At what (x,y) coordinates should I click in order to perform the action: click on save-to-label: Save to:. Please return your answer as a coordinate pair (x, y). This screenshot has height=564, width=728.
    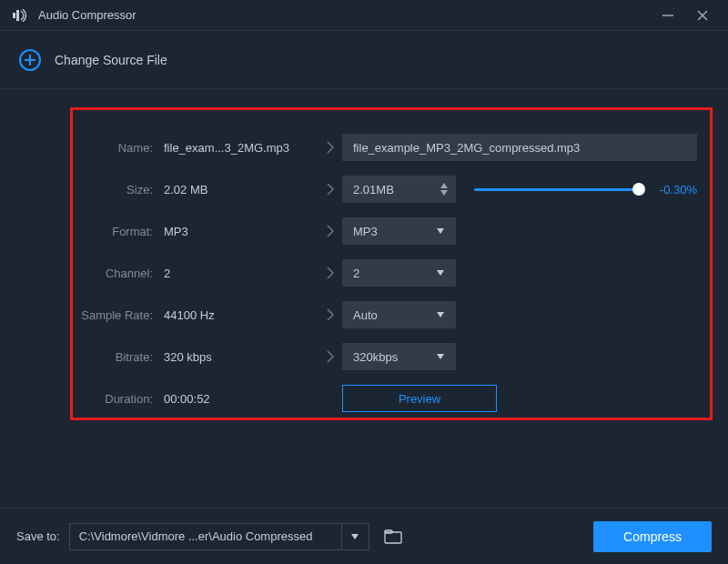
    Looking at the image, I should click on (38, 537).